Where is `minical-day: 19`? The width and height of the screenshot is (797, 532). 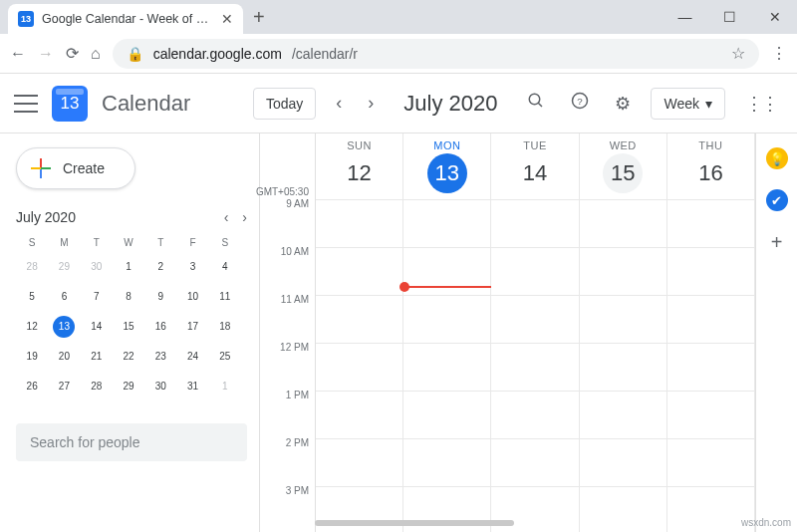 minical-day: 19 is located at coordinates (32, 357).